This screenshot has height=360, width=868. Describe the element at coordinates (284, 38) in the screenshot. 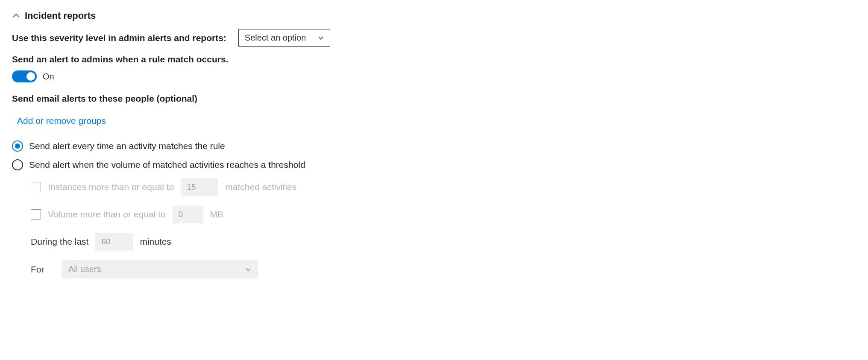

I see `severity-select: Select an option` at that location.